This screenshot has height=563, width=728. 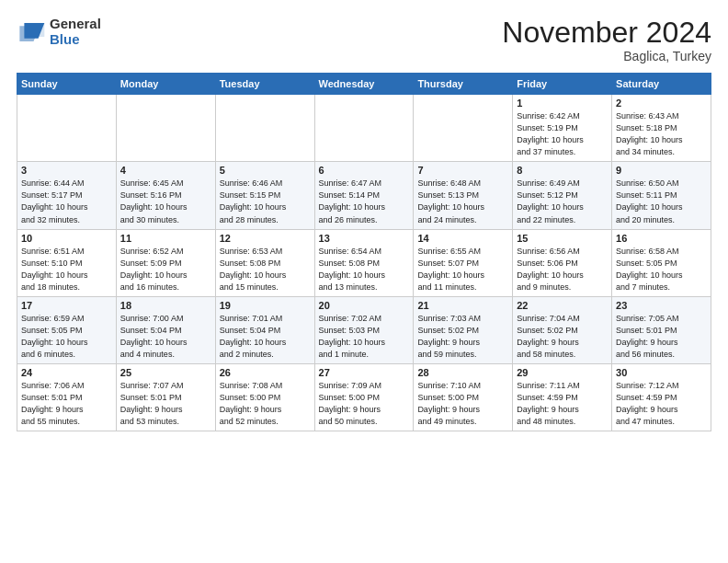 I want to click on day-info: Sunrise: 6:56 AMSunset: 5:06 PMDaylight:…, so click(x=563, y=270).